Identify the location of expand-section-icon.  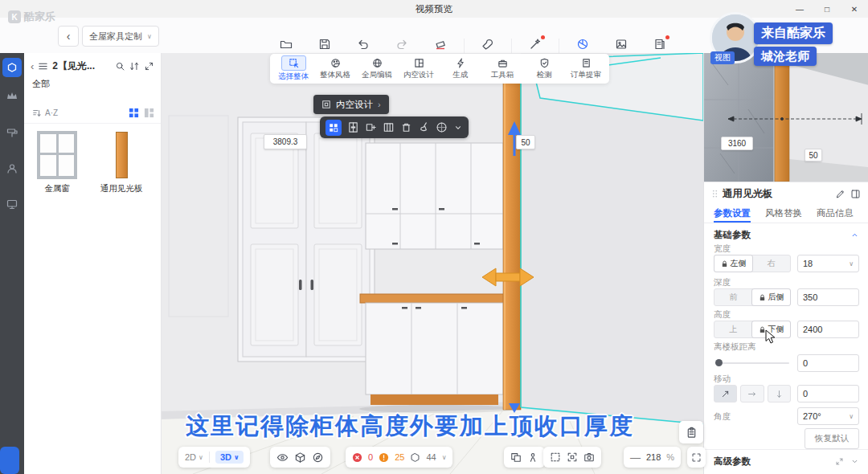
(839, 461).